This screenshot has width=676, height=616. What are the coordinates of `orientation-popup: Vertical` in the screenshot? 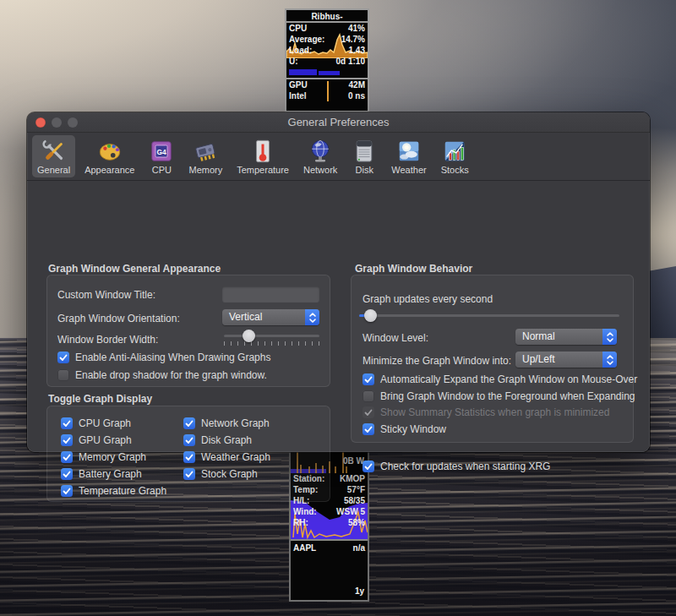 It's located at (270, 318).